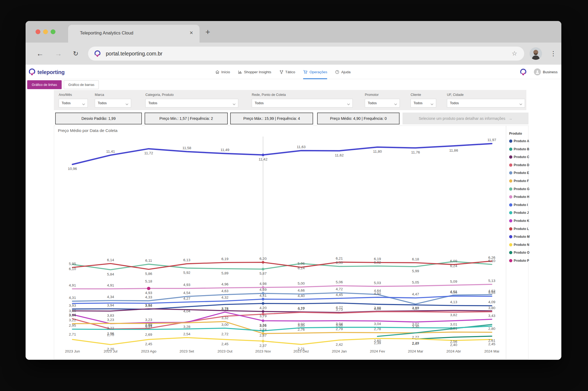  I want to click on legend-item-produto-a: Produto A, so click(519, 141).